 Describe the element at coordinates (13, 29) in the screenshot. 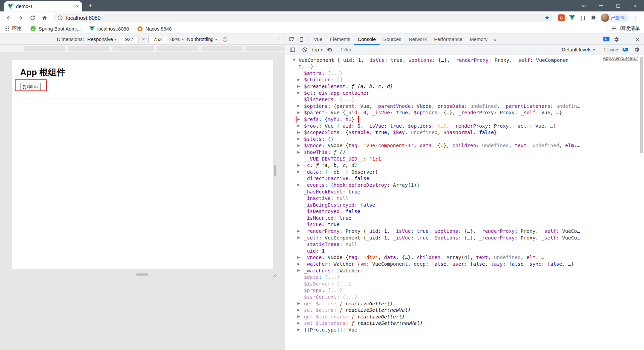

I see `bookmark-apps: 应用` at that location.